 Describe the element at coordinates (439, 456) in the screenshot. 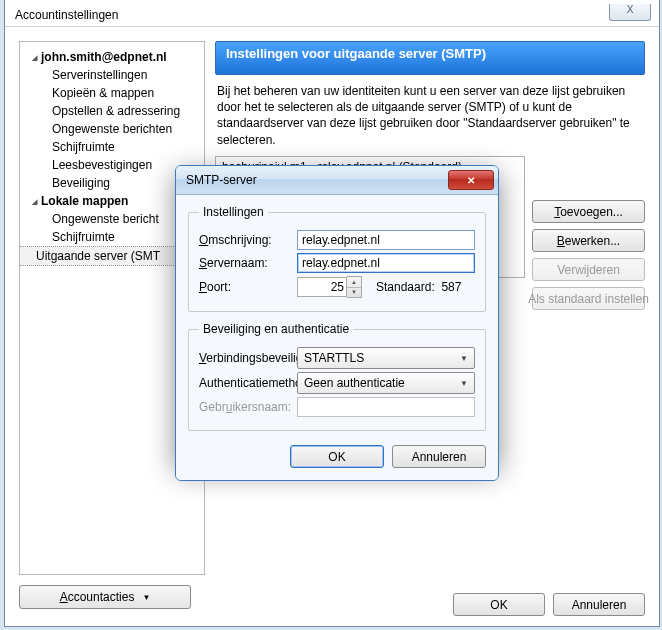

I see `dialog-cancel-button: Annuleren` at that location.